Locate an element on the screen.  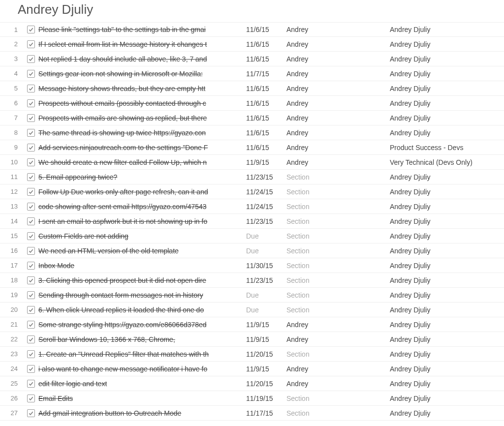
table-row: 7Prospects with emails are showing as re… is located at coordinates (252, 118).